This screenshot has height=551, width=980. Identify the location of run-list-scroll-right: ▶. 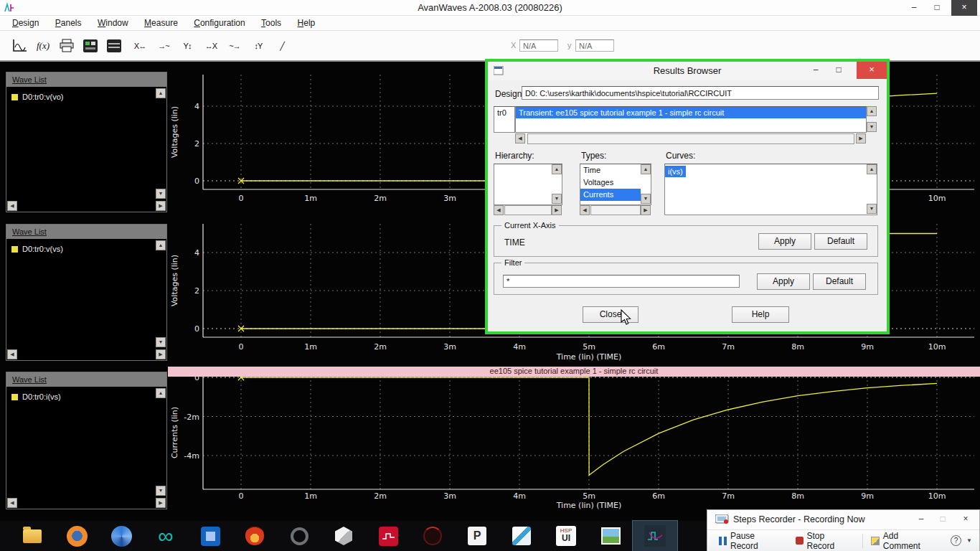
(861, 138).